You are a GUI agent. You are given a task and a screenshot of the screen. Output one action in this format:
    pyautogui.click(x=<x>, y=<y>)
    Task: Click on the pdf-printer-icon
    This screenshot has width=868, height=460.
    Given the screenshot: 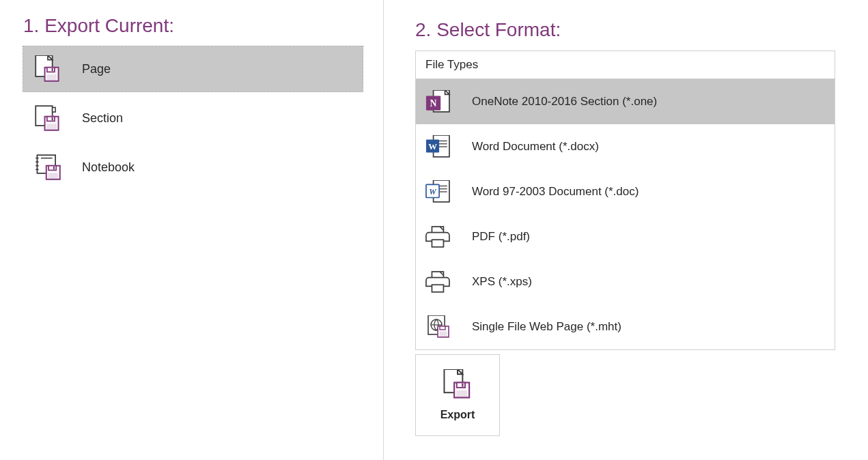 What is the action you would take?
    pyautogui.click(x=445, y=237)
    